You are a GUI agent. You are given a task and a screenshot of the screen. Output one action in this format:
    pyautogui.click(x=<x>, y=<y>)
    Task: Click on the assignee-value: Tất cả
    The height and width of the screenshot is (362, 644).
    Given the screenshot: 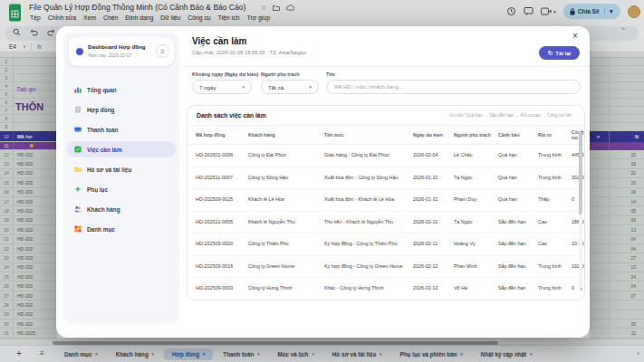 What is the action you would take?
    pyautogui.click(x=275, y=87)
    